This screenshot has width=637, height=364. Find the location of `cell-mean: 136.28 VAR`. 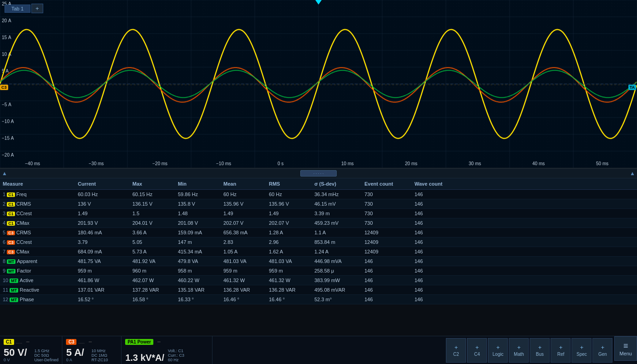

cell-mean: 136.28 VAR is located at coordinates (243, 290).